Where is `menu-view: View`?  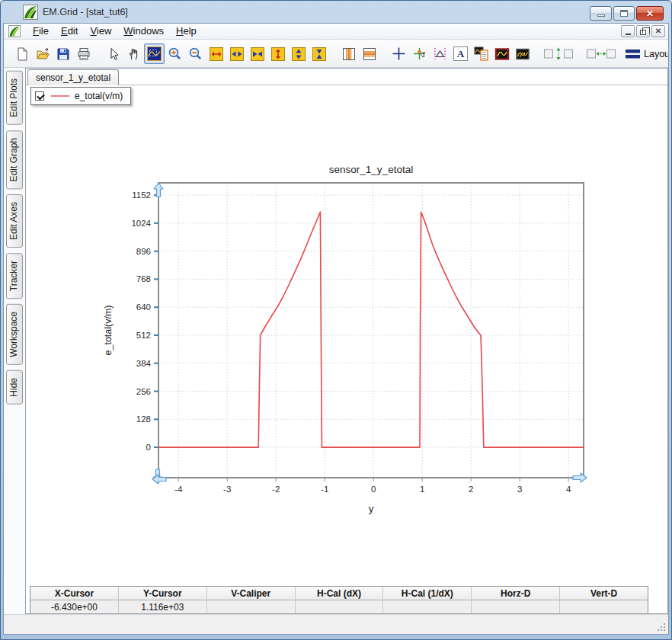 menu-view: View is located at coordinates (101, 31).